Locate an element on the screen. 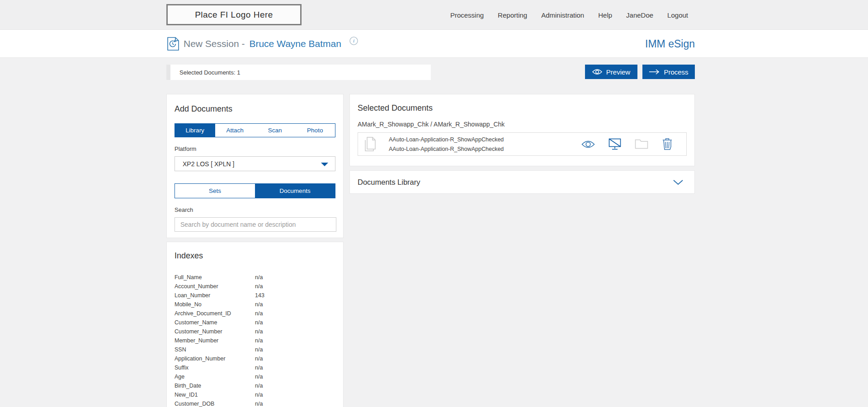  add-documents-title: Add Documents is located at coordinates (255, 109).